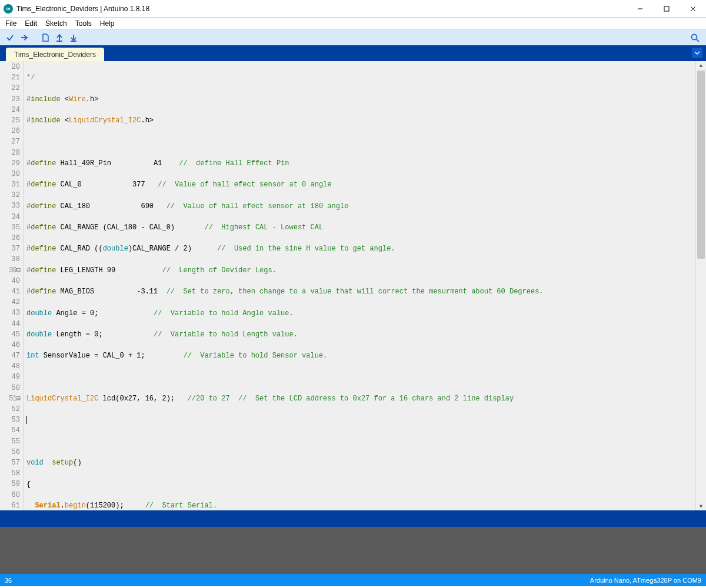  I want to click on code-token: CAL_180 690, so click(111, 206).